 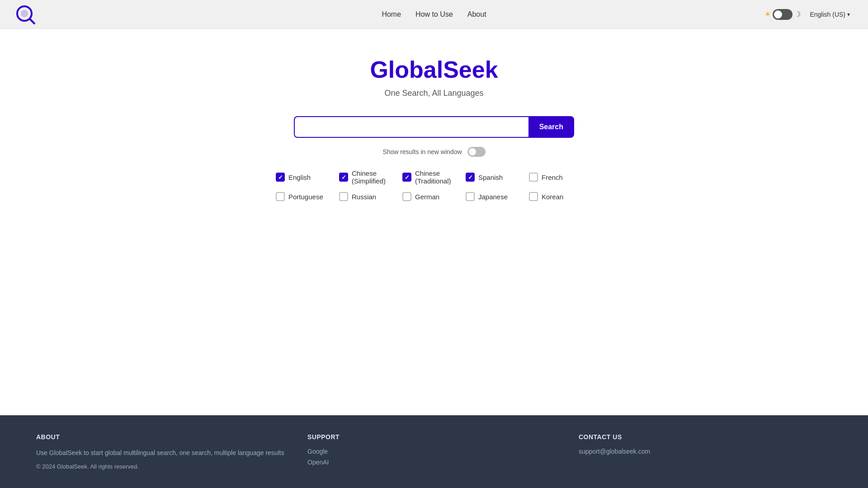 What do you see at coordinates (497, 177) in the screenshot?
I see `checkbox-item-spanish: Spanish` at bounding box center [497, 177].